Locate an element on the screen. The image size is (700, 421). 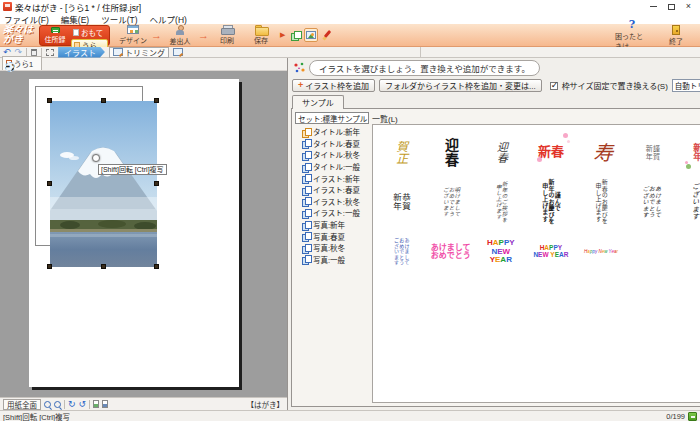
tree-item: タイトル:一般 is located at coordinates (336, 167).